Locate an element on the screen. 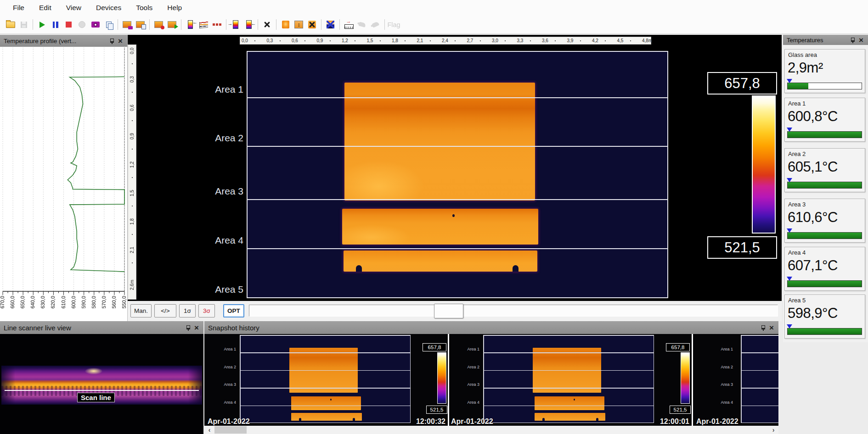 The width and height of the screenshot is (868, 434). scale-max-value: 657,8 is located at coordinates (742, 83).